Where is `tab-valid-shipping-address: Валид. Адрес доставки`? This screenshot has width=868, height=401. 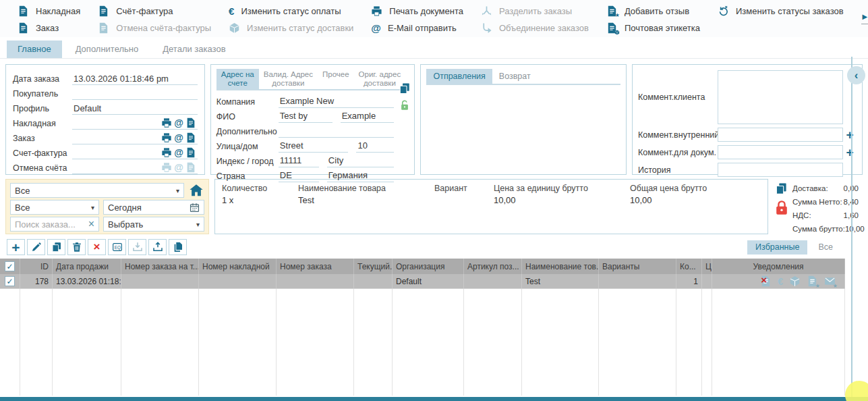
tab-valid-shipping-address: Валид. Адрес доставки is located at coordinates (289, 79).